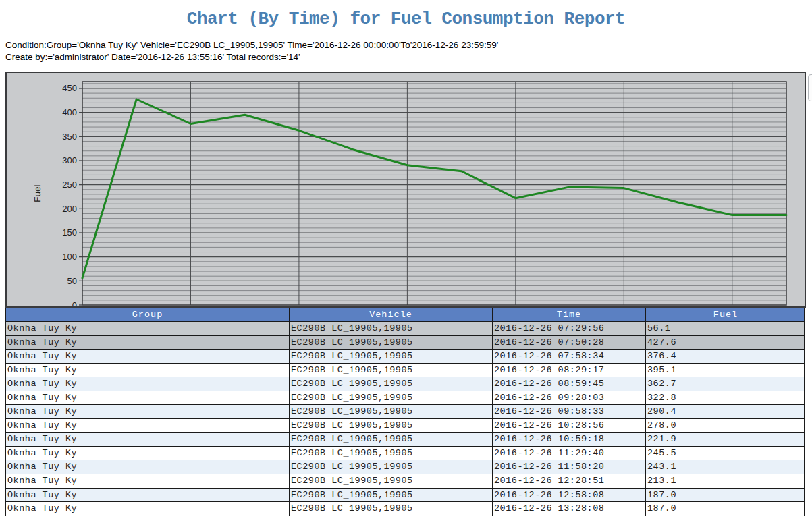 The width and height of the screenshot is (812, 525). What do you see at coordinates (570, 495) in the screenshot?
I see `cell-time: 2016-12-26 12:58:08` at bounding box center [570, 495].